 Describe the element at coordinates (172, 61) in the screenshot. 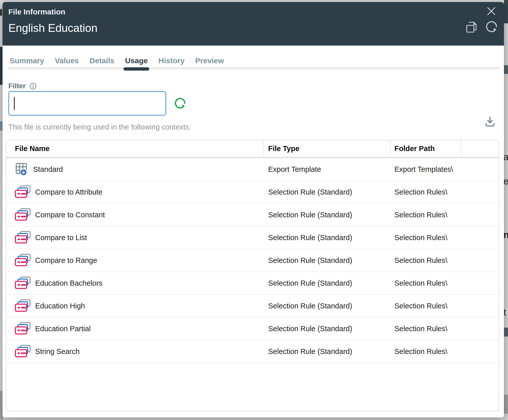

I see `tab-history: History` at that location.